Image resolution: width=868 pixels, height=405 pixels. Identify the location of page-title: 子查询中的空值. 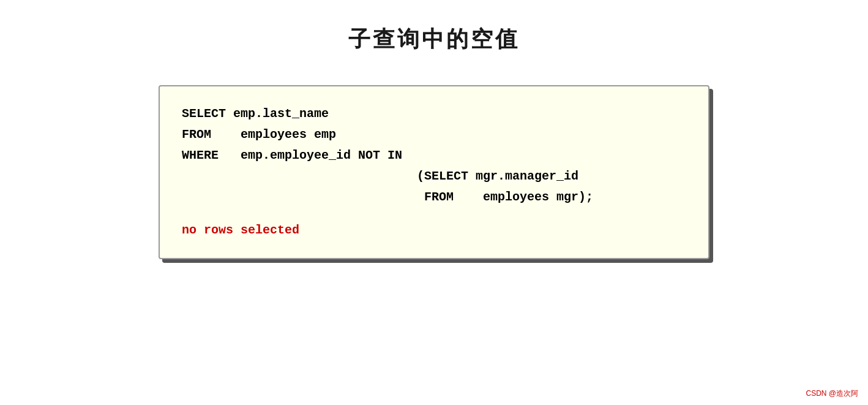
(434, 39).